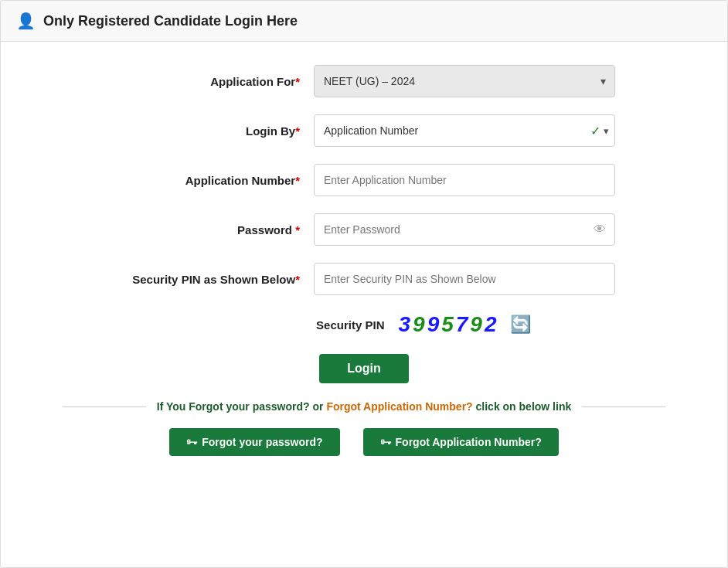 This screenshot has width=728, height=568. I want to click on forgot-password-label: Forgot your password?, so click(262, 442).